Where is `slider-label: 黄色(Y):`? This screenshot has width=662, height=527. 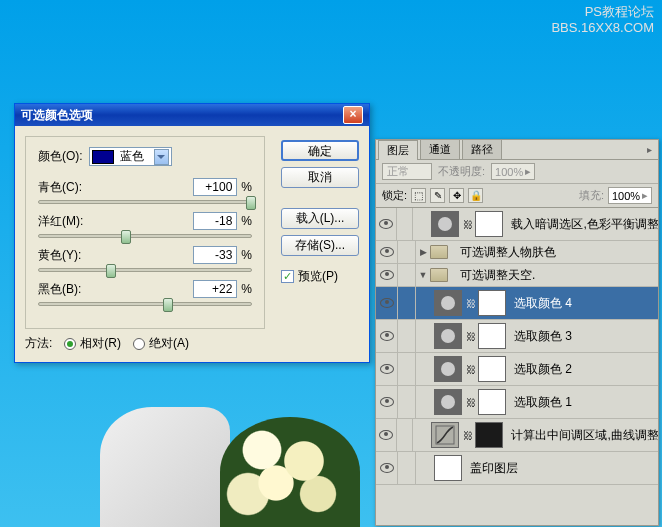
slider-label: 黄色(Y): is located at coordinates (60, 256).